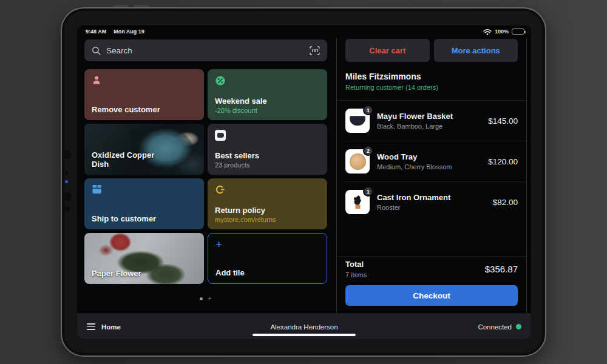  Describe the element at coordinates (358, 161) in the screenshot. I see `product-thumbnail: 2` at that location.